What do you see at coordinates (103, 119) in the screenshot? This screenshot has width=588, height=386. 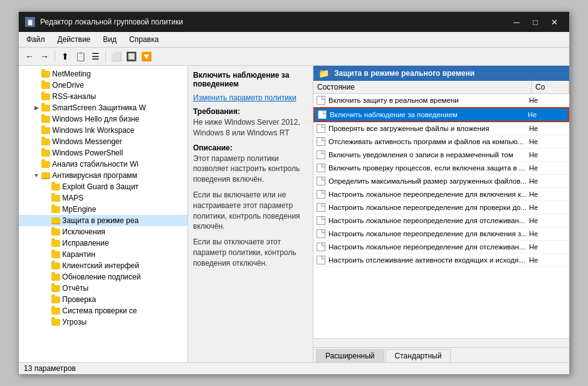 I see `tree-item-hello: Windows Hello для бизне` at bounding box center [103, 119].